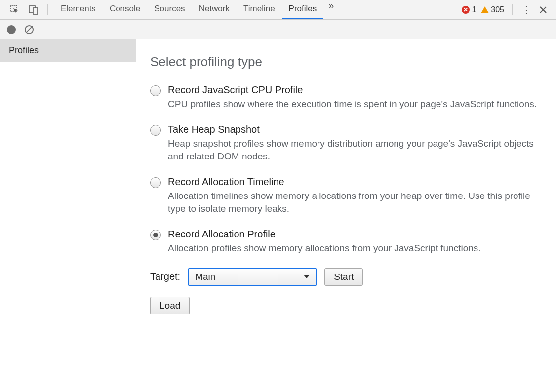  Describe the element at coordinates (355, 90) in the screenshot. I see `option-title: Record JavaScript CPU Profile` at that location.